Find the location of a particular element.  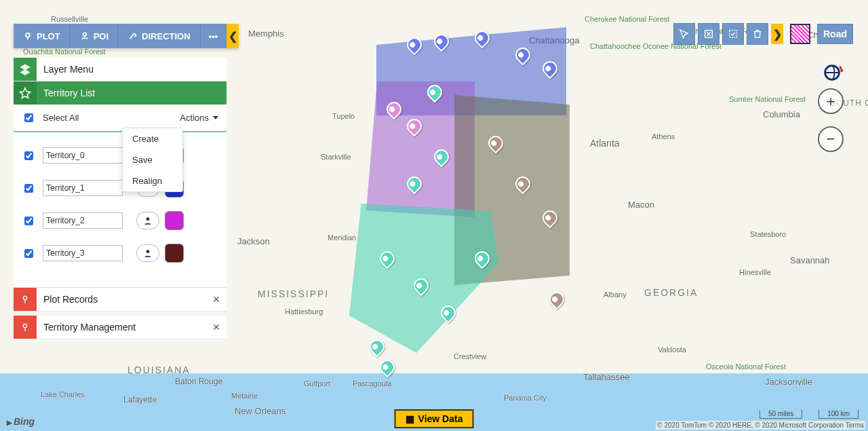

zoom-out-button: − is located at coordinates (831, 139).